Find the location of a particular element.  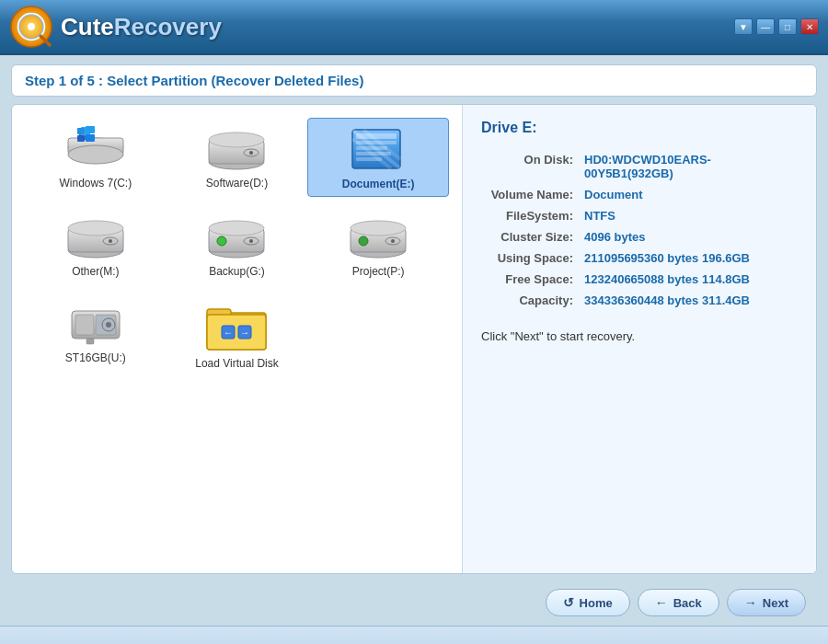

info-label-fs: FileSystem: is located at coordinates (532, 215).